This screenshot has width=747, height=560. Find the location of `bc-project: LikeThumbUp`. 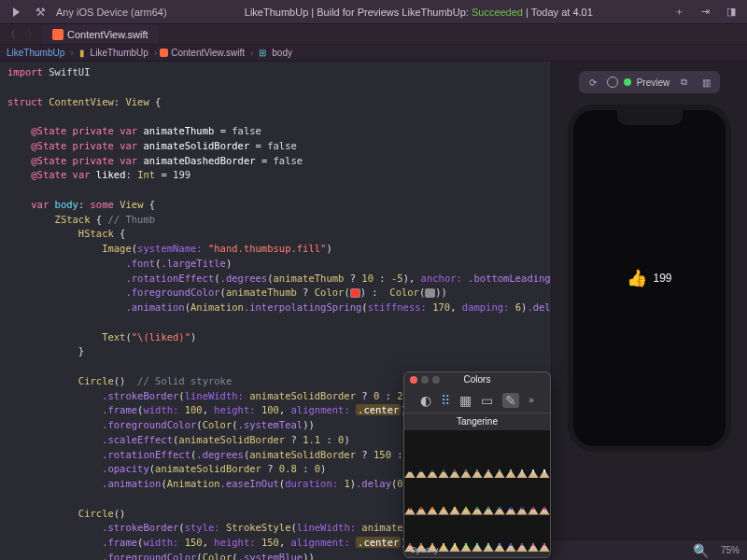

bc-project: LikeThumbUp is located at coordinates (35, 52).